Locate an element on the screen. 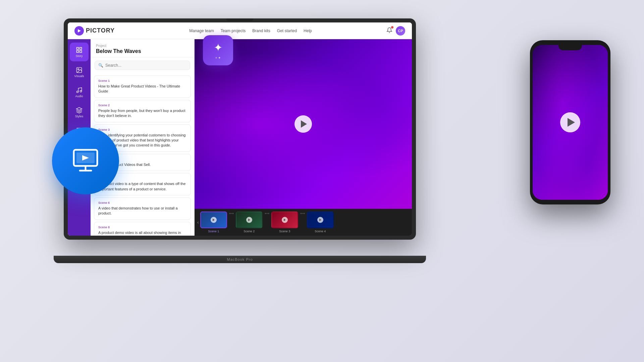 The width and height of the screenshot is (644, 362). sidebar-story-label: Story is located at coordinates (79, 56).